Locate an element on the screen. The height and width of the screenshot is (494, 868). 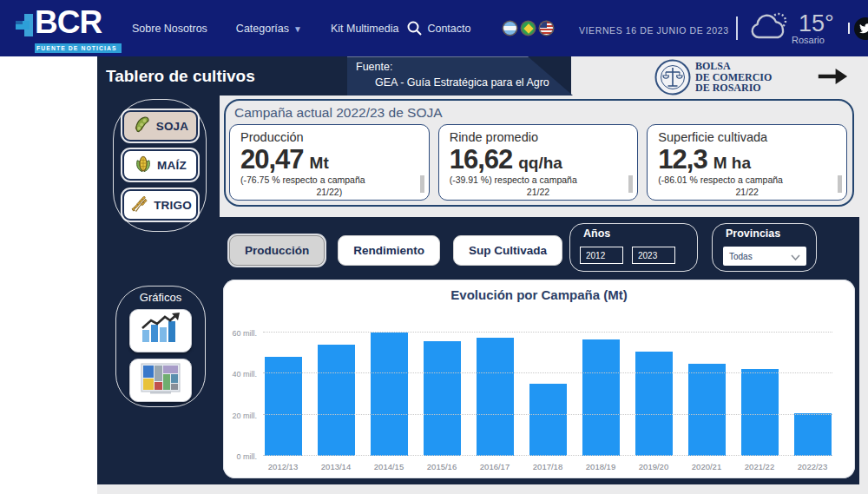
metric-button-produccion: Producción is located at coordinates (277, 250).